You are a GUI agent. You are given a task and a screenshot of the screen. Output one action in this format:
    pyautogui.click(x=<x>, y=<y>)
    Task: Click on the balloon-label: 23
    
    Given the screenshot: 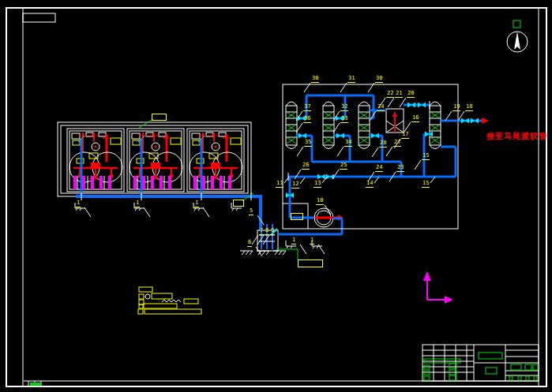 What is the action you would take?
    pyautogui.click(x=400, y=169)
    